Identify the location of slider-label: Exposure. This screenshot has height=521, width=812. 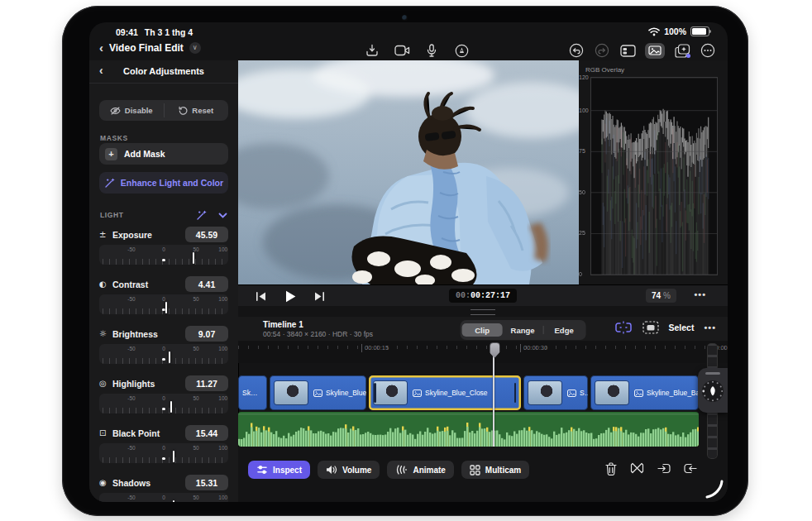
(149, 235).